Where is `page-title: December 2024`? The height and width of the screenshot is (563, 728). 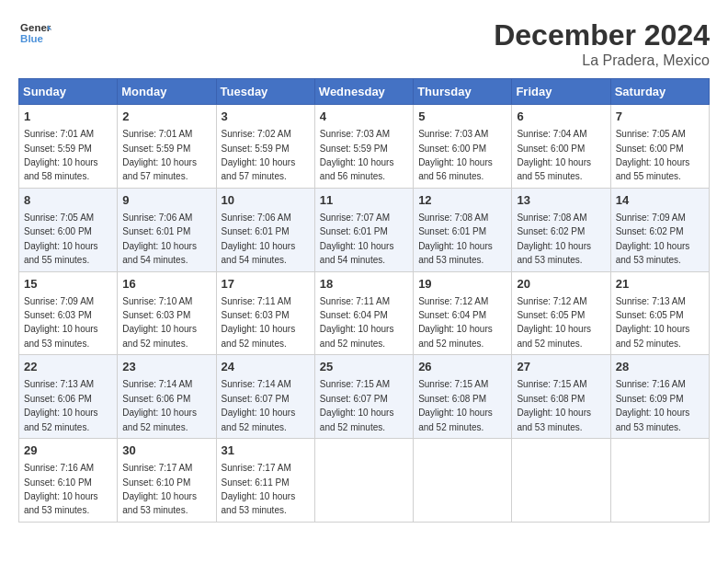
page-title: December 2024 is located at coordinates (601, 35).